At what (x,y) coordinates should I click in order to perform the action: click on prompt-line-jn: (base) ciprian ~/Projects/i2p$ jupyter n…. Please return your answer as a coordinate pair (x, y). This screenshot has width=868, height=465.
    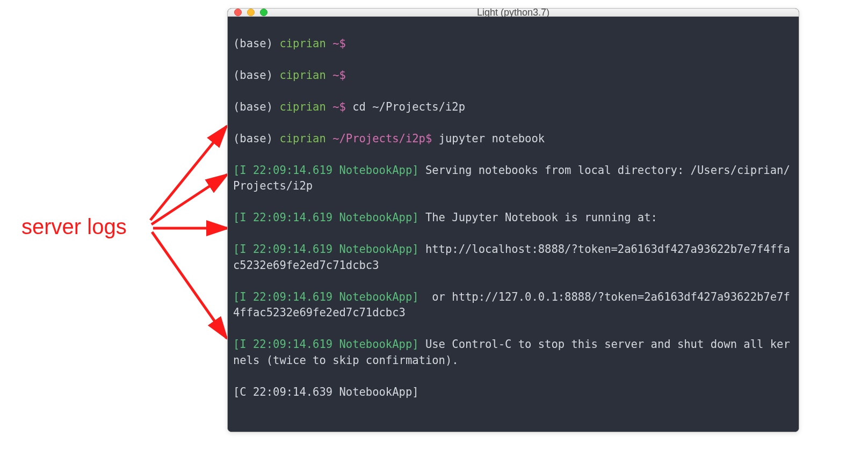
    Looking at the image, I should click on (513, 139).